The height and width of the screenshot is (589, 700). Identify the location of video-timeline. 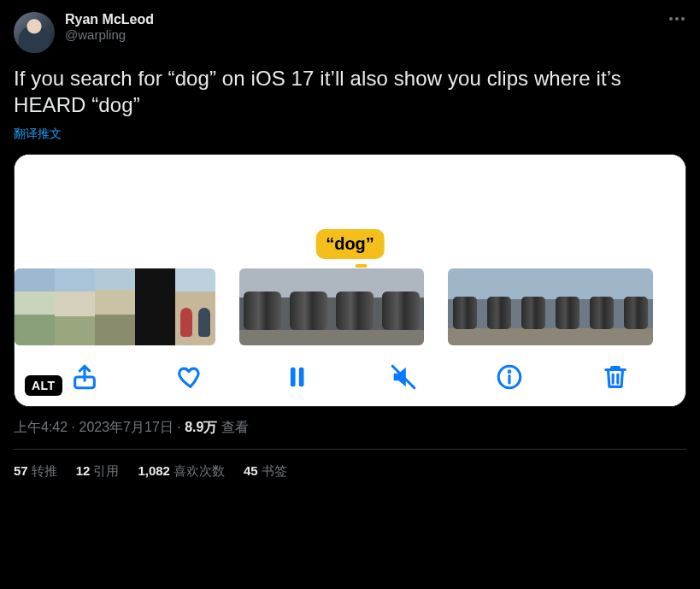
(350, 307).